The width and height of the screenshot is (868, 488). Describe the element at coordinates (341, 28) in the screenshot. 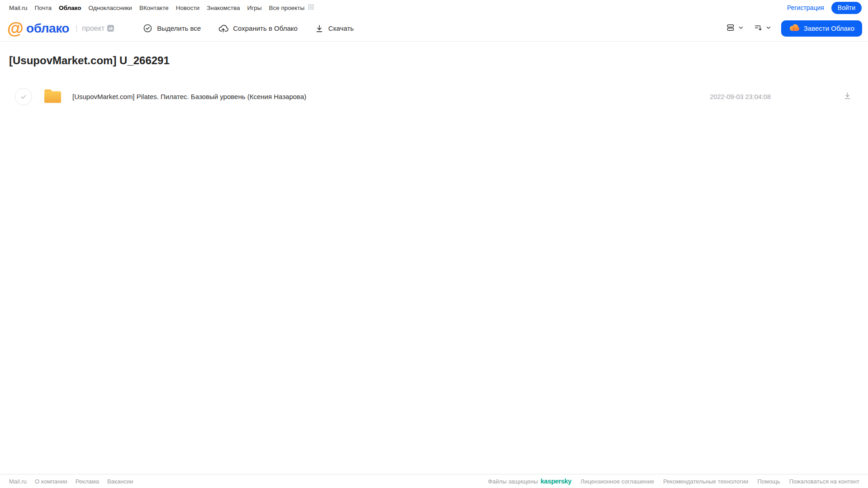

I see `download-label: Скачать` at that location.